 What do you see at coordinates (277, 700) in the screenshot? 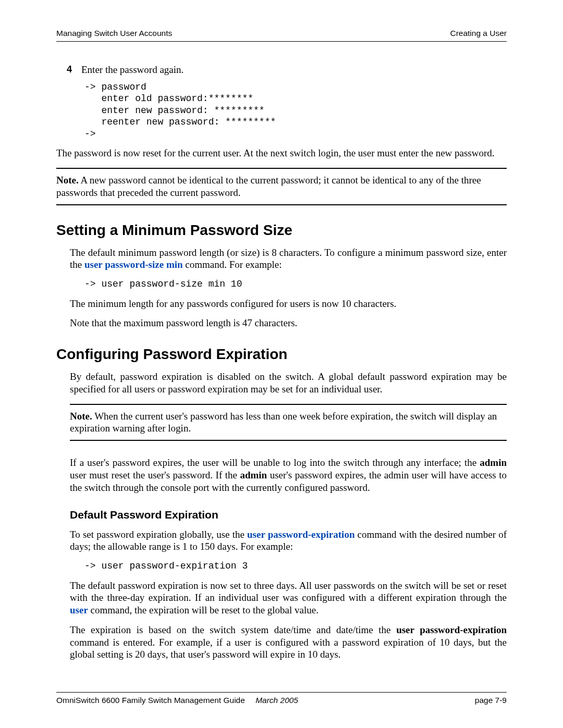
I see `footer-date: March 2005` at bounding box center [277, 700].